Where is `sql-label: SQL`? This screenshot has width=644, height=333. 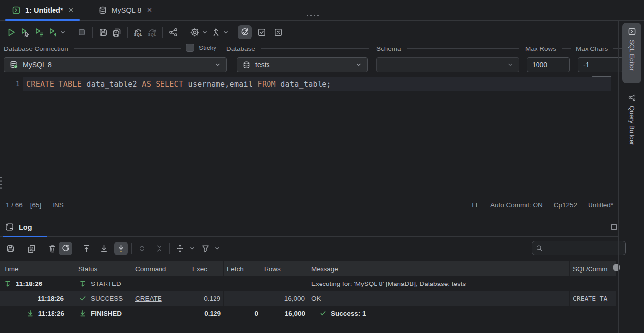
sql-label: SQL is located at coordinates (153, 35).